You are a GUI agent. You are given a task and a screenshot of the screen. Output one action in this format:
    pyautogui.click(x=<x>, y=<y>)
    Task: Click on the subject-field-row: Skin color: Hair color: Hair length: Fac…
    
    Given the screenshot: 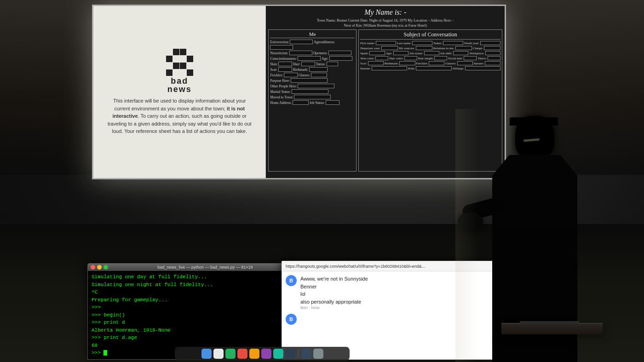 What is the action you would take?
    pyautogui.click(x=431, y=58)
    